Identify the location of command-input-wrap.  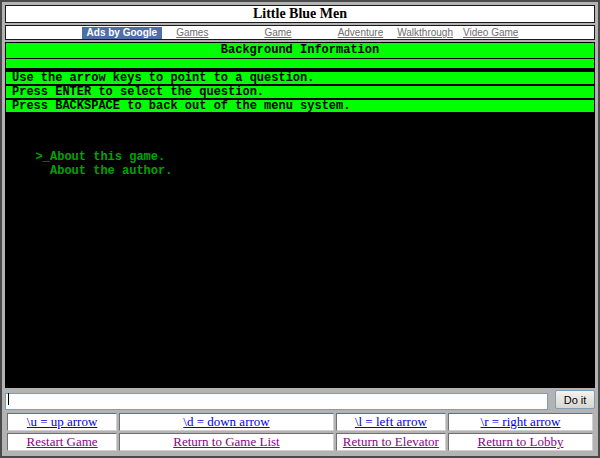
(276, 400).